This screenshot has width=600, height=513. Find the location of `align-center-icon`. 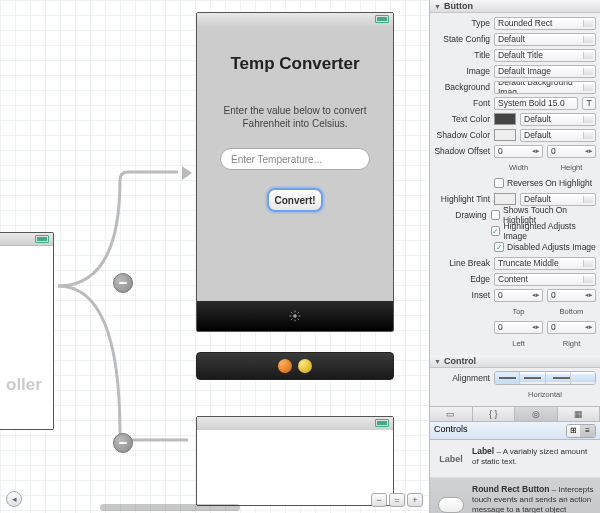

align-center-icon is located at coordinates (532, 378).